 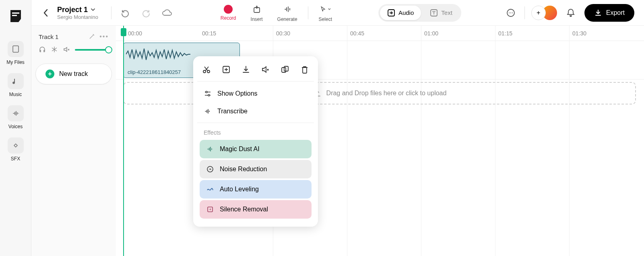 What do you see at coordinates (305, 70) in the screenshot?
I see `delete-button` at bounding box center [305, 70].